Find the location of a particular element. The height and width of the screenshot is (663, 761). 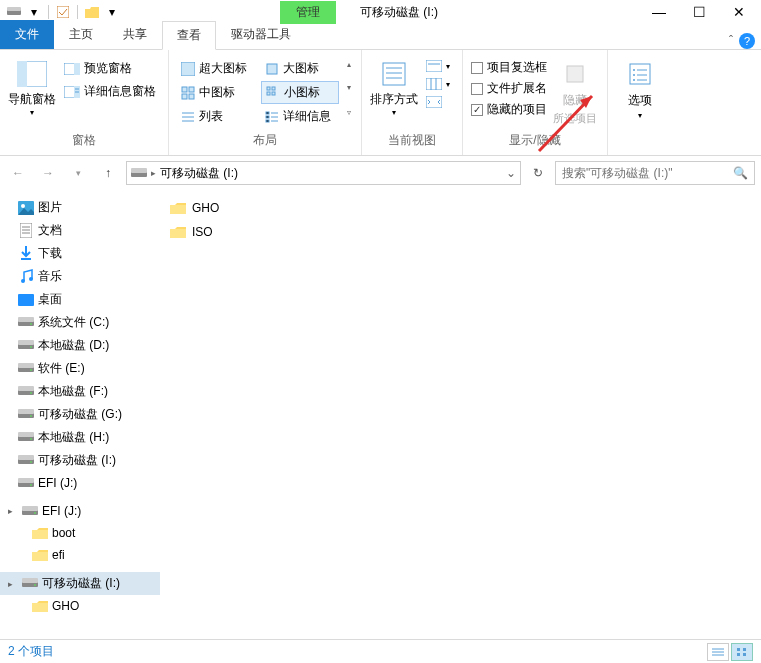

details-view-toggle is located at coordinates (718, 652).